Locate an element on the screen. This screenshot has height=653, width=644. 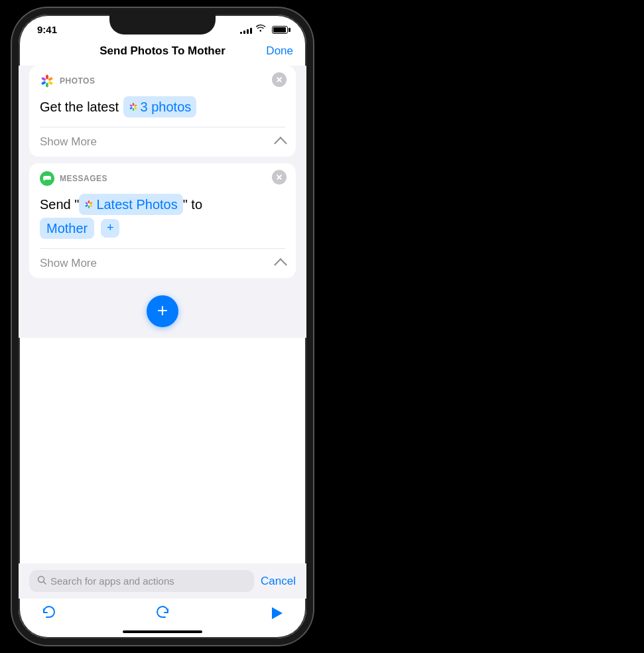
messages-recipients: Mother + is located at coordinates (80, 228).